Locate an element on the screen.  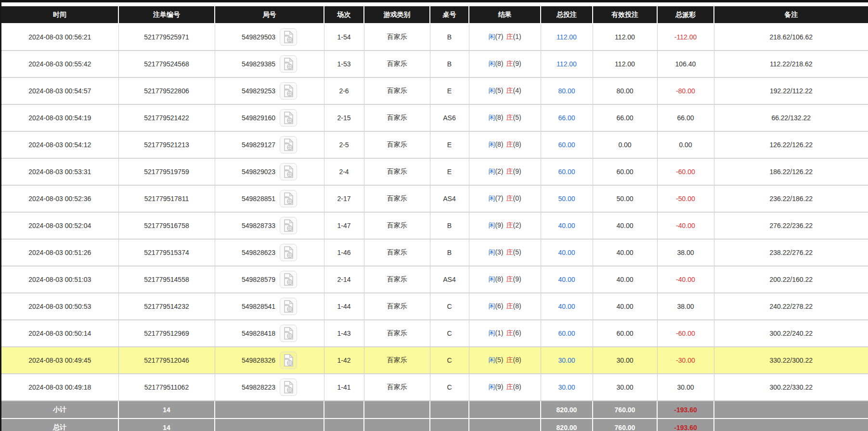
cell-result: 闲(8)庄(9) is located at coordinates (505, 64).